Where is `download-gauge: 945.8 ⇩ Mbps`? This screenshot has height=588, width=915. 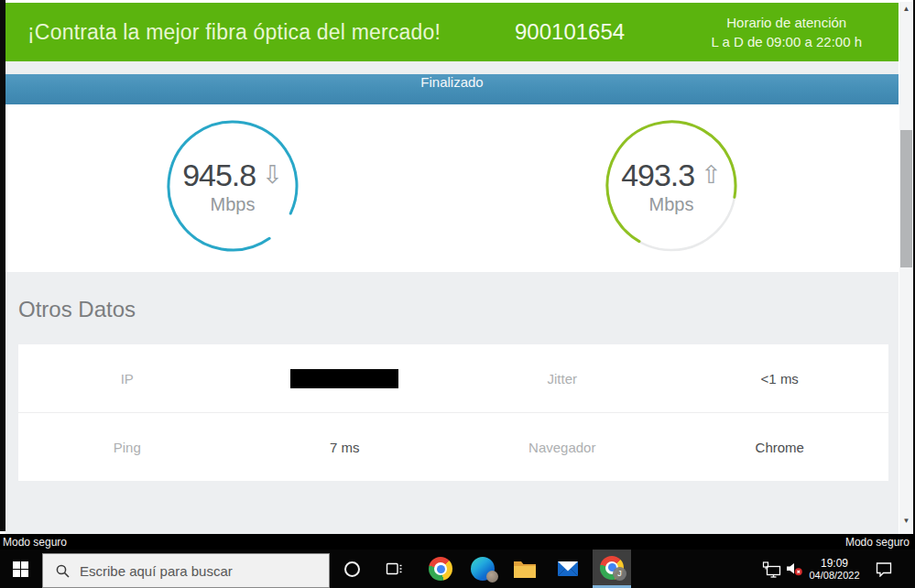 download-gauge: 945.8 ⇩ Mbps is located at coordinates (233, 186).